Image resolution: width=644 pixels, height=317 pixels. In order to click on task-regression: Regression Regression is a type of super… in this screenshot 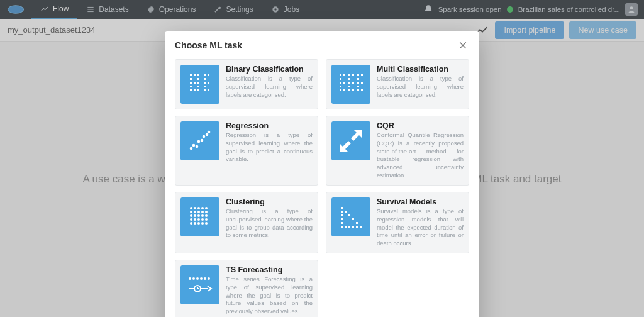, I will do `click(247, 151)`.